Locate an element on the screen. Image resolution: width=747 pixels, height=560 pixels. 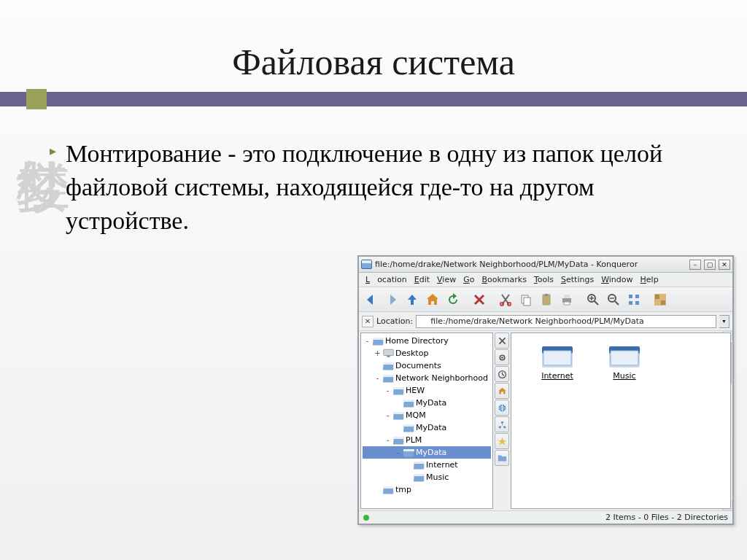
tree-row: -MQM is located at coordinates (427, 416).